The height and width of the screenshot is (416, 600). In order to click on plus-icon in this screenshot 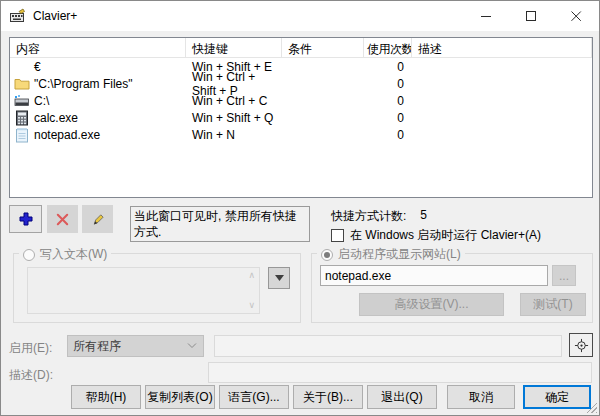, I will do `click(26, 219)`.